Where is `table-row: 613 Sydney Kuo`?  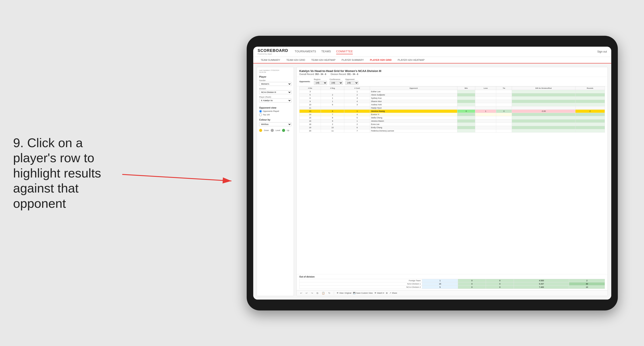 table-row: 613 Sydney Kuo is located at coordinates (452, 98).